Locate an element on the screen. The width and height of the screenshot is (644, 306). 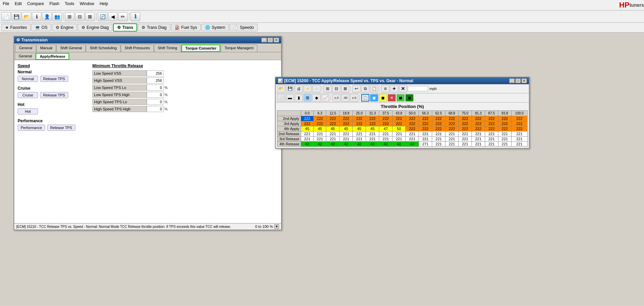
toolbar-back: ◀ is located at coordinates (113, 17).